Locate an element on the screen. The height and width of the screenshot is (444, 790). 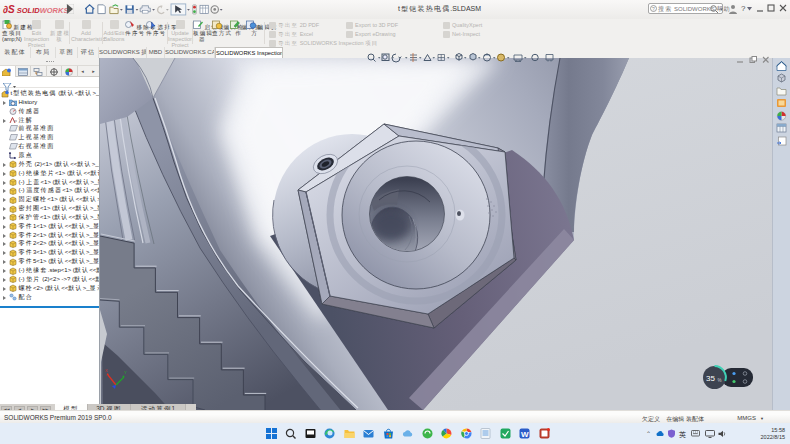
svg-text: W is located at coordinates (525, 434).